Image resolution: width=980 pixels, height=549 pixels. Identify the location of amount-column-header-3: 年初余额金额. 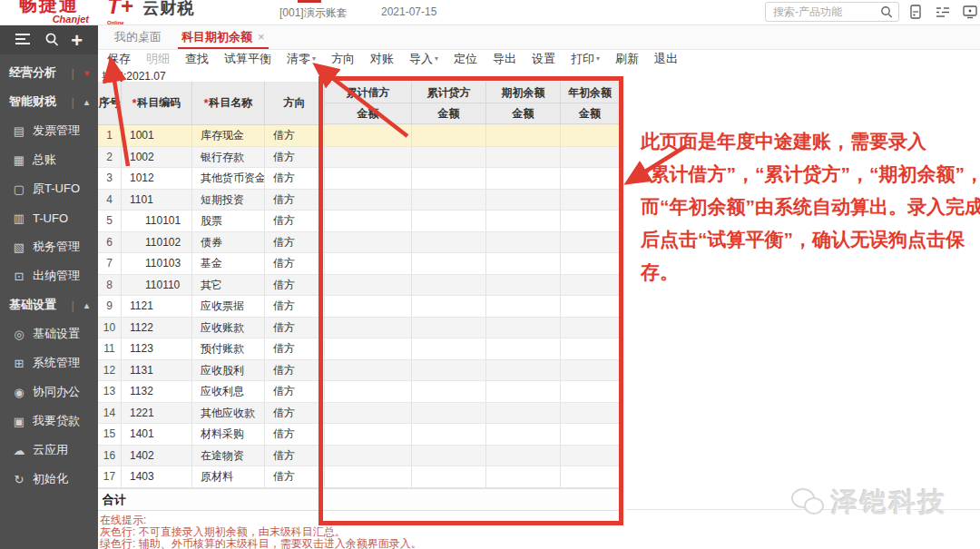
(590, 103).